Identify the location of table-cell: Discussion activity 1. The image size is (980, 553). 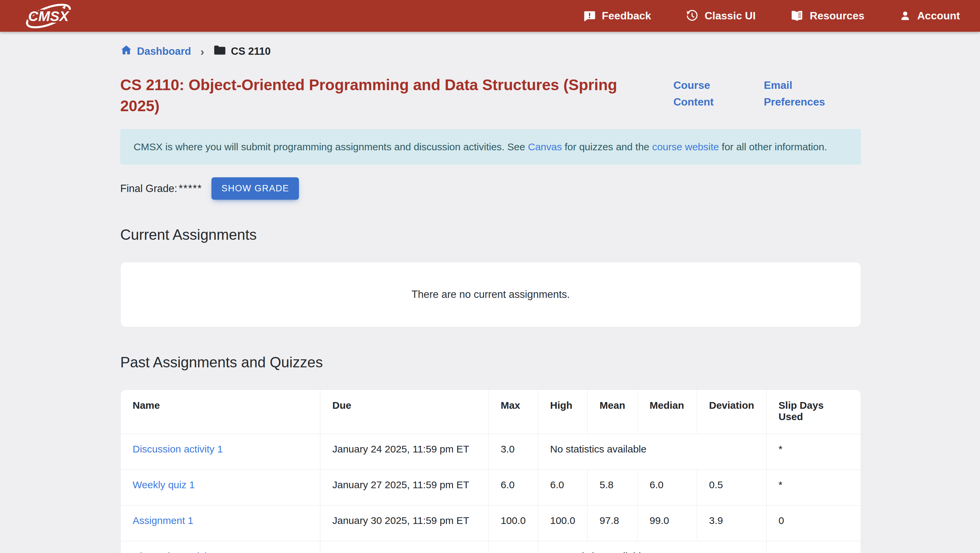
(221, 452).